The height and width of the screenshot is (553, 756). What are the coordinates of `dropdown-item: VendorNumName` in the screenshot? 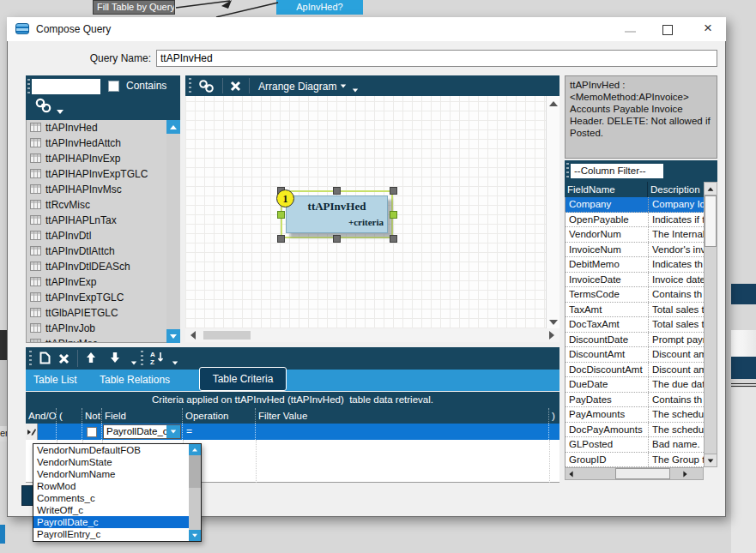 It's located at (112, 474).